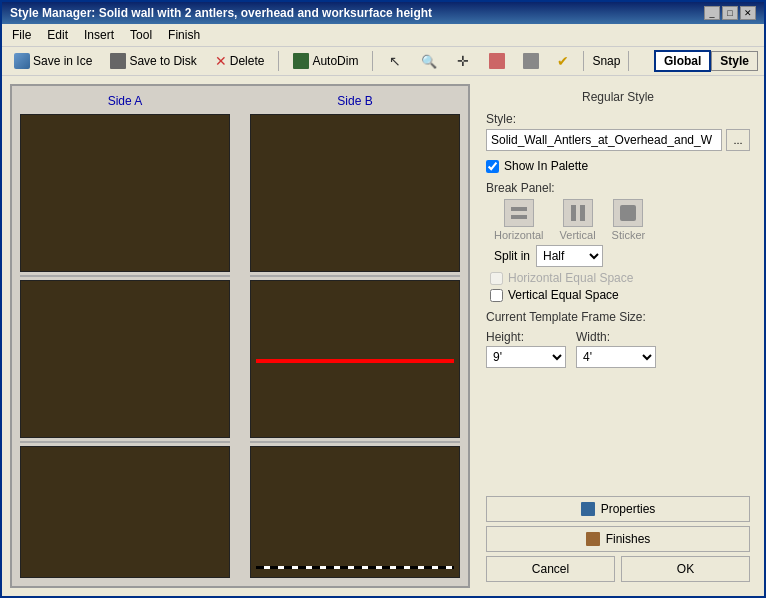  What do you see at coordinates (593, 539) in the screenshot?
I see `finishes-icon` at bounding box center [593, 539].